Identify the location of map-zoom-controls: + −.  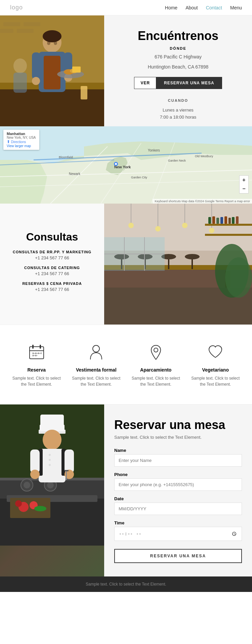
(244, 184).